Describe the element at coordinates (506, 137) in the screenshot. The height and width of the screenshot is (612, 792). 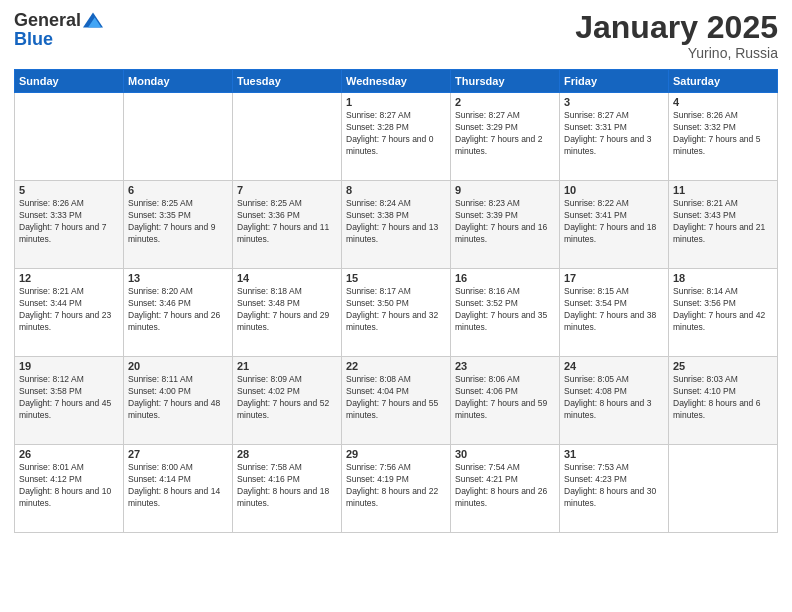
I see `calendar-cell: 2Sunrise: 8:27 AMSunset: 3:29 PMDaylight…` at that location.